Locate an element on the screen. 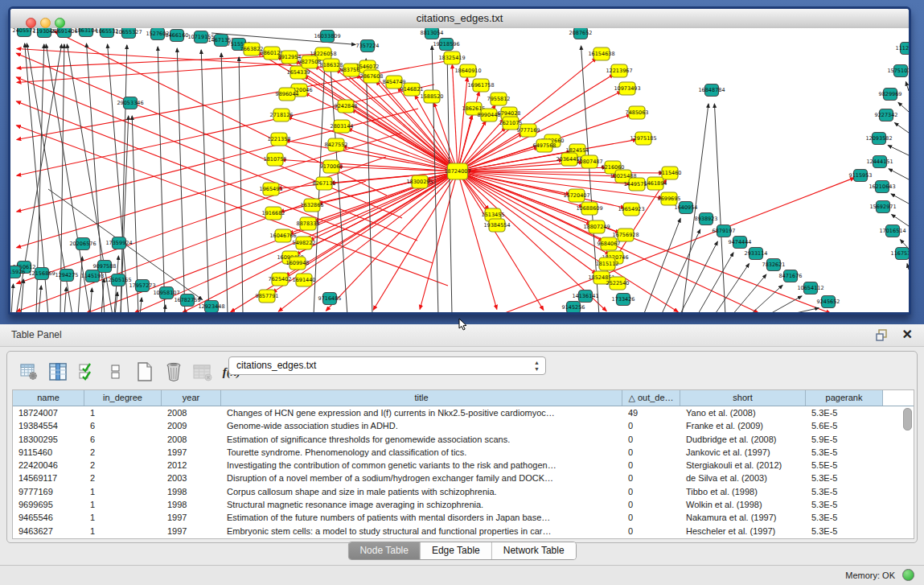  network-node: 19218596 is located at coordinates (446, 45).